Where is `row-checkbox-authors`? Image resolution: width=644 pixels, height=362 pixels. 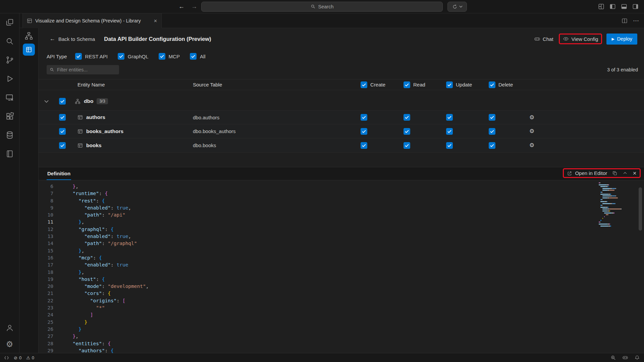 row-checkbox-authors is located at coordinates (62, 117).